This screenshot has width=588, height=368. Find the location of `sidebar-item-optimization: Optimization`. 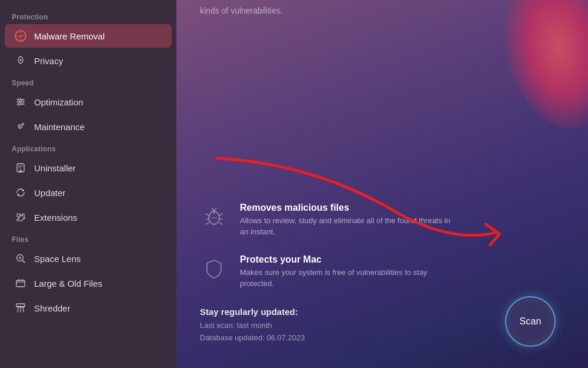

sidebar-item-optimization: Optimization is located at coordinates (88, 102).